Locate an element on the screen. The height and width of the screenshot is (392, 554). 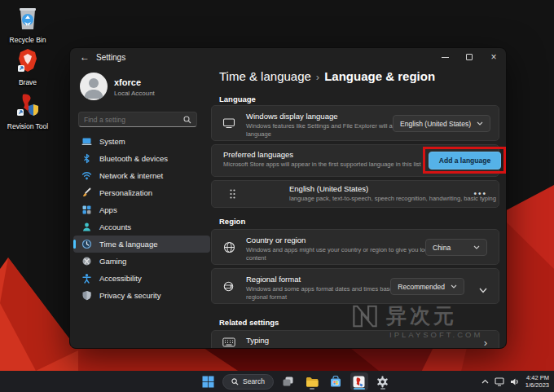
maximize-button is located at coordinates (469, 57).